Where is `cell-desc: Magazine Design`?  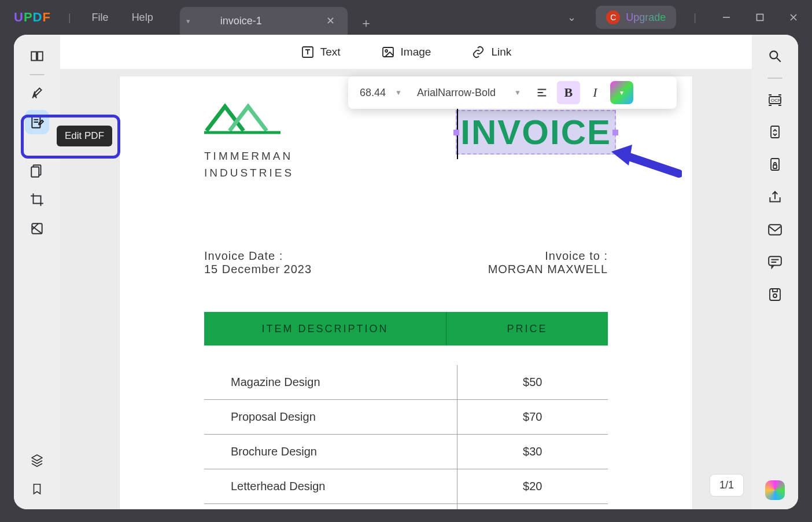 cell-desc: Magazine Design is located at coordinates (331, 382).